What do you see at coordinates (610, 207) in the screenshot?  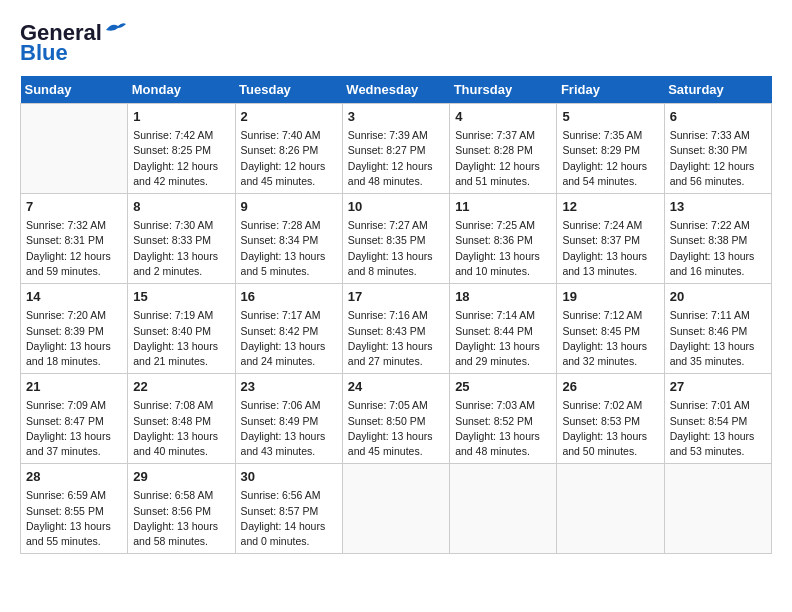 I see `day-number: 12` at bounding box center [610, 207].